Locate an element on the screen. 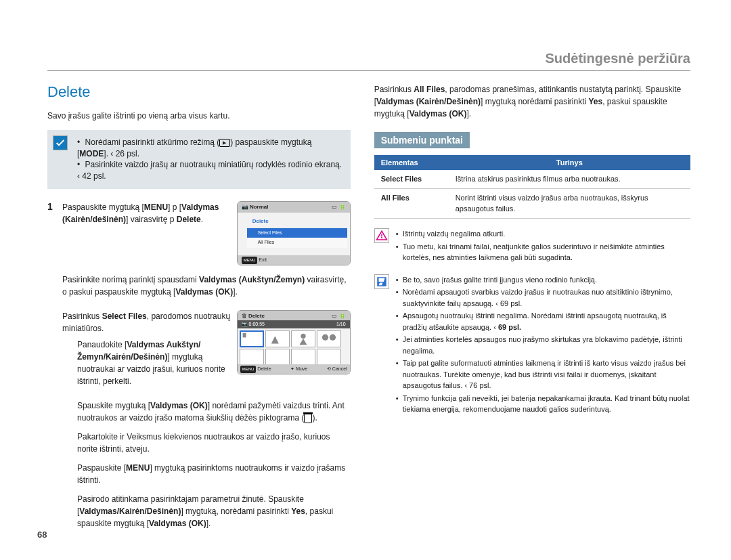 Image resolution: width=731 pixels, height=560 pixels. table-row: All Files Norint ištrinti visus vaizdo į… is located at coordinates (532, 204).